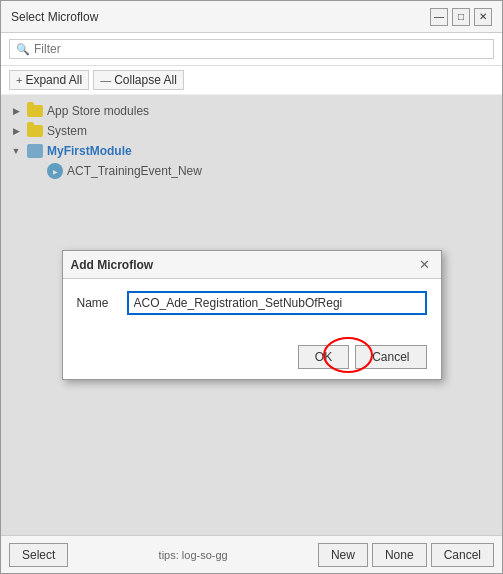 The width and height of the screenshot is (503, 574). Describe the element at coordinates (23, 50) in the screenshot. I see `search-icon: 🔍` at that location.